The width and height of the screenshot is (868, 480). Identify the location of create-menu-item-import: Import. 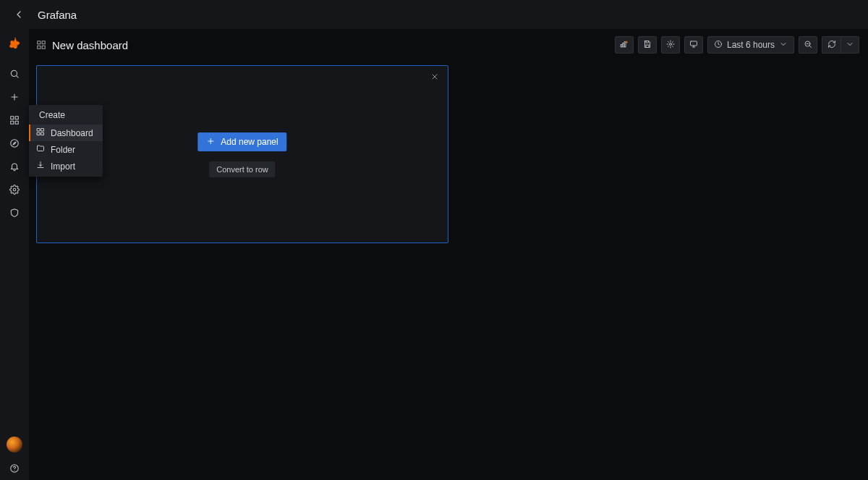
(66, 167).